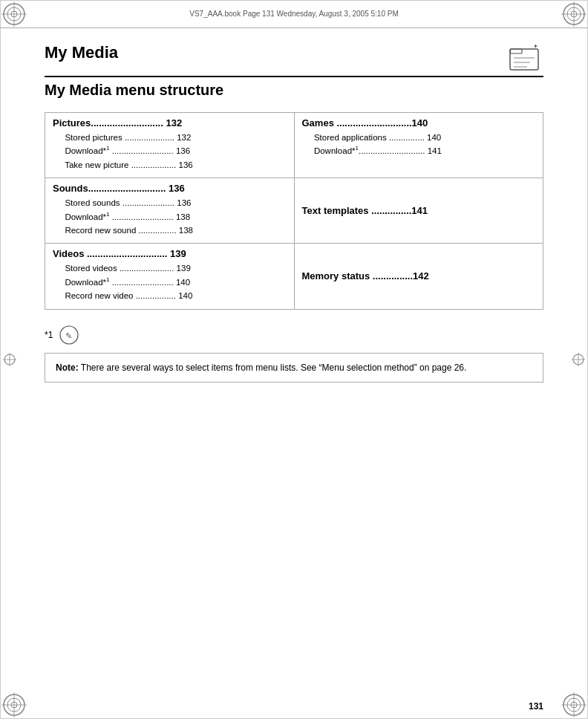 This screenshot has width=588, height=719. I want to click on memory-status-cell: Memory status ...............142, so click(419, 276).